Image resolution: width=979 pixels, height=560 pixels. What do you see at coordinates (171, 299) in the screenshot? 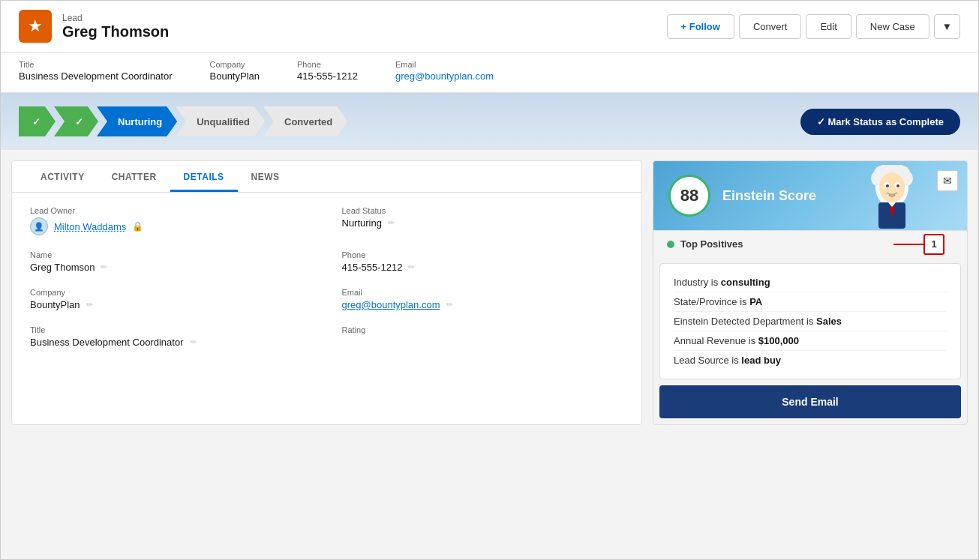
I see `company-detail-field: Company BountyPlan ✏` at bounding box center [171, 299].